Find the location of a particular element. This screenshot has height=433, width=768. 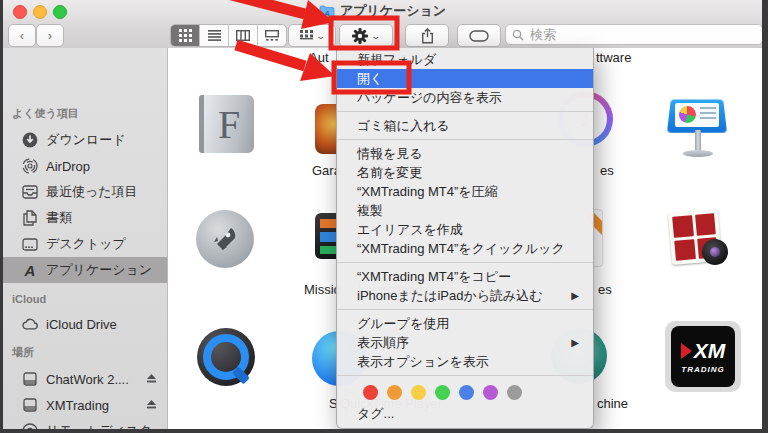

app-label-ttware-partial: ttware is located at coordinates (614, 58).